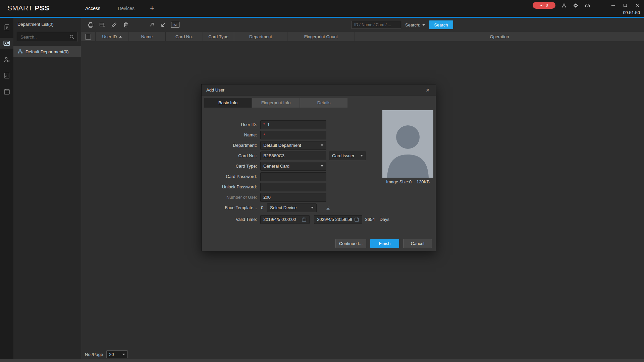  Describe the element at coordinates (576, 5) in the screenshot. I see `settings-button` at that location.